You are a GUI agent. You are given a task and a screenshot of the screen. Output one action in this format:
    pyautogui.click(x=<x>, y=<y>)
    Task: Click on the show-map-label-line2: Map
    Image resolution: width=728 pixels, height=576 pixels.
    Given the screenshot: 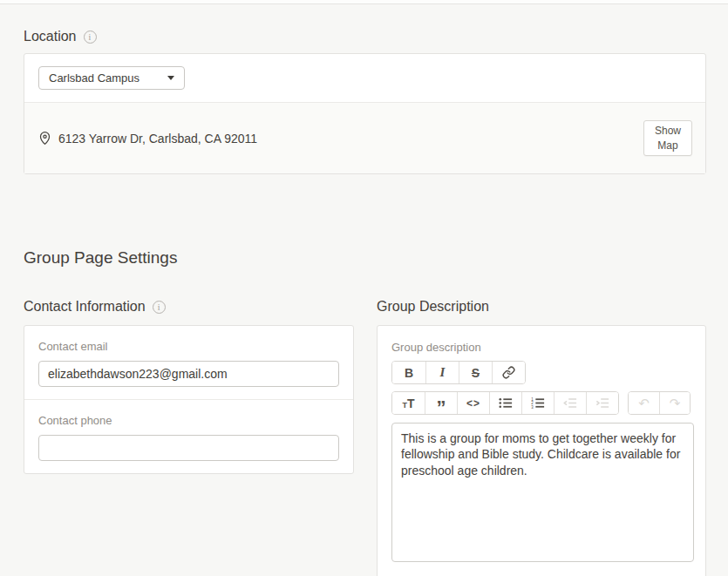 What is the action you would take?
    pyautogui.click(x=668, y=146)
    